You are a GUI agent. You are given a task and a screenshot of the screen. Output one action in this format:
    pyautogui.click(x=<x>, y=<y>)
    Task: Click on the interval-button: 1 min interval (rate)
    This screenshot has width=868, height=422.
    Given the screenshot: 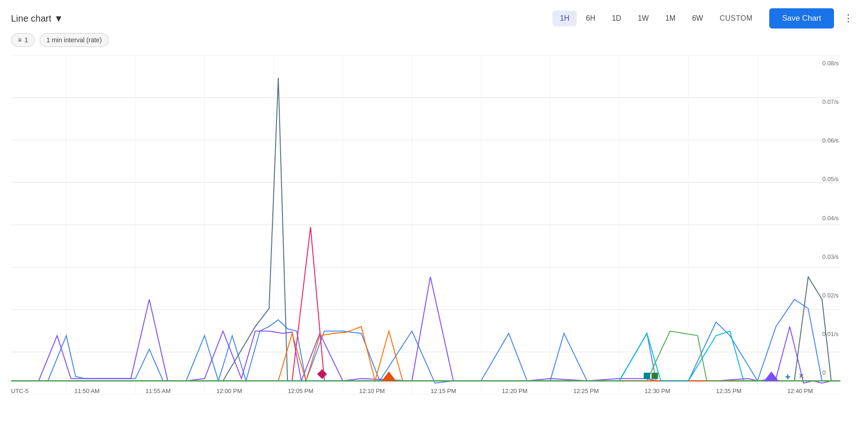 What is the action you would take?
    pyautogui.click(x=74, y=40)
    